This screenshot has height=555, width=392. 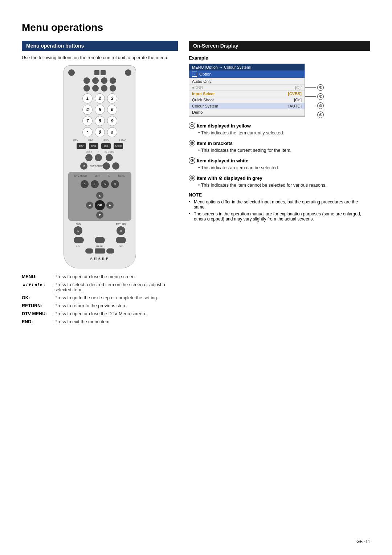 What do you see at coordinates (81, 146) in the screenshot?
I see `dtv-btn: DTV` at bounding box center [81, 146].